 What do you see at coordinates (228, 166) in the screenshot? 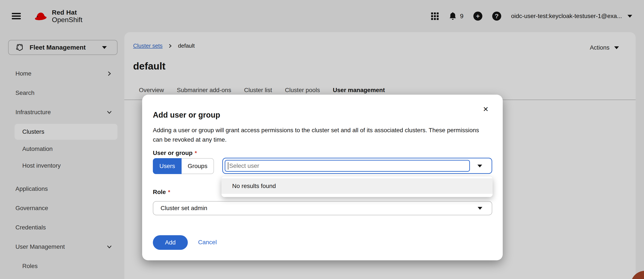
I see `text-cursor` at bounding box center [228, 166].